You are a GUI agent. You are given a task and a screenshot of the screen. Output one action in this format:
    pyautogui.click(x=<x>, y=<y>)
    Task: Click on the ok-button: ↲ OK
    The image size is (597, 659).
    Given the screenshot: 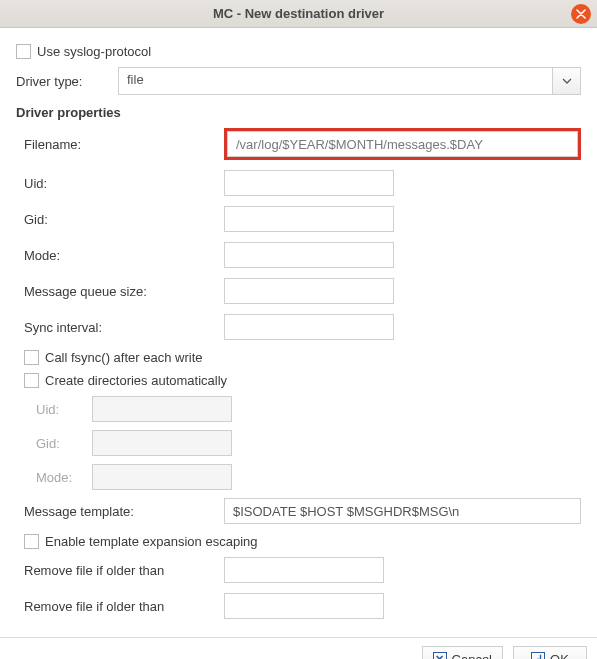 What is the action you would take?
    pyautogui.click(x=550, y=652)
    